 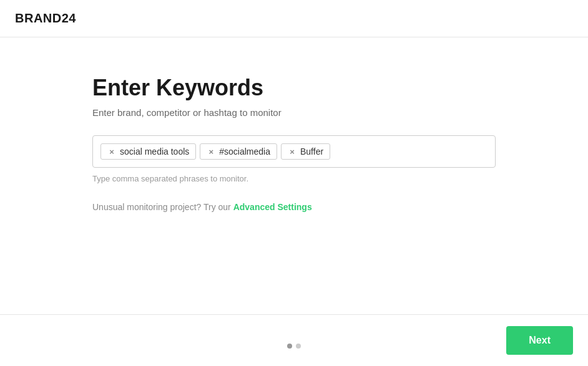 What do you see at coordinates (294, 340) in the screenshot?
I see `app-footer: Next` at bounding box center [294, 340].